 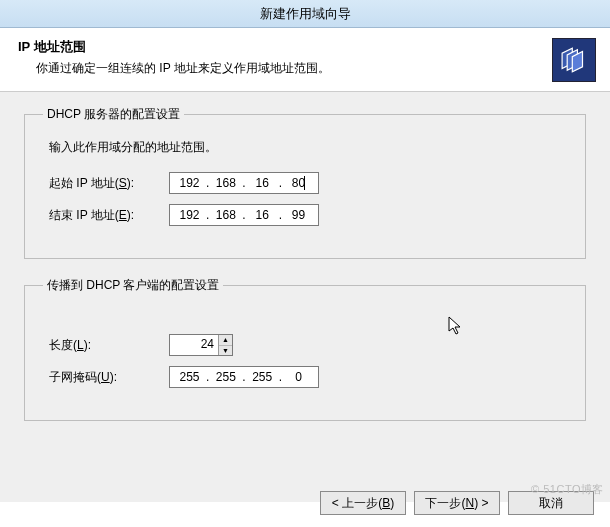 What do you see at coordinates (308, 345) in the screenshot?
I see `row-length: 长度(L): 24 ▲ ▼` at bounding box center [308, 345].